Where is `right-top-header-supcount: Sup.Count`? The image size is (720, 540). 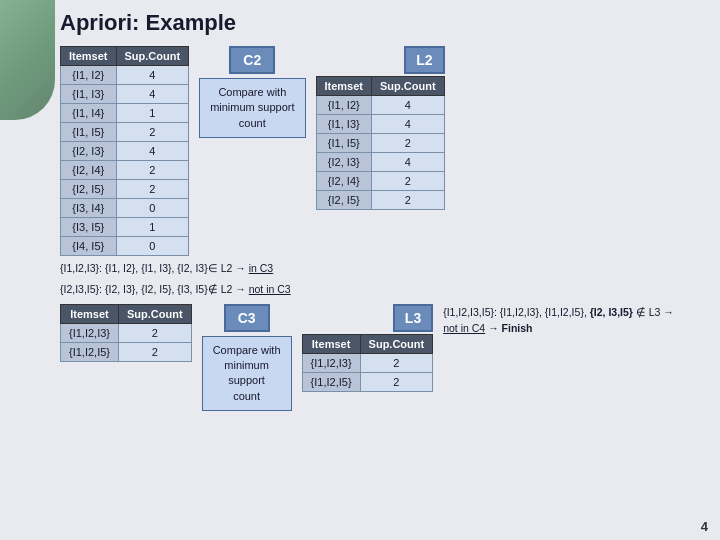
right-top-header-supcount: Sup.Count is located at coordinates (408, 86).